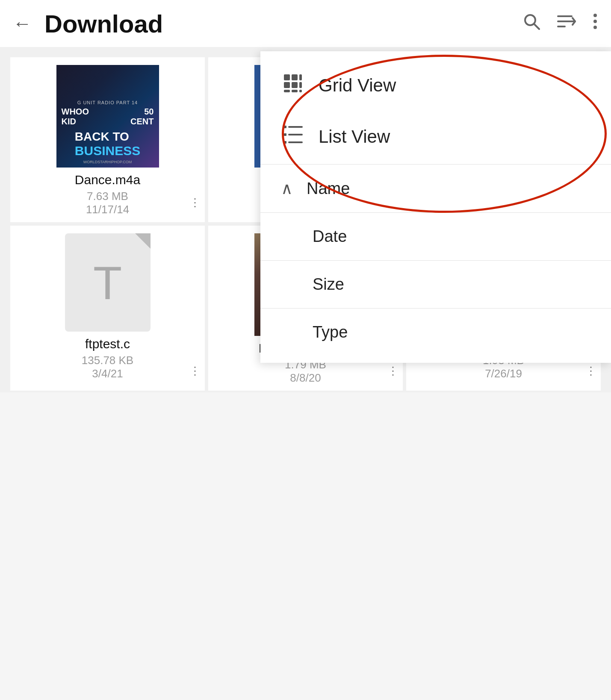 This screenshot has width=611, height=700. I want to click on music-title-line2: BACK TO, so click(108, 137).